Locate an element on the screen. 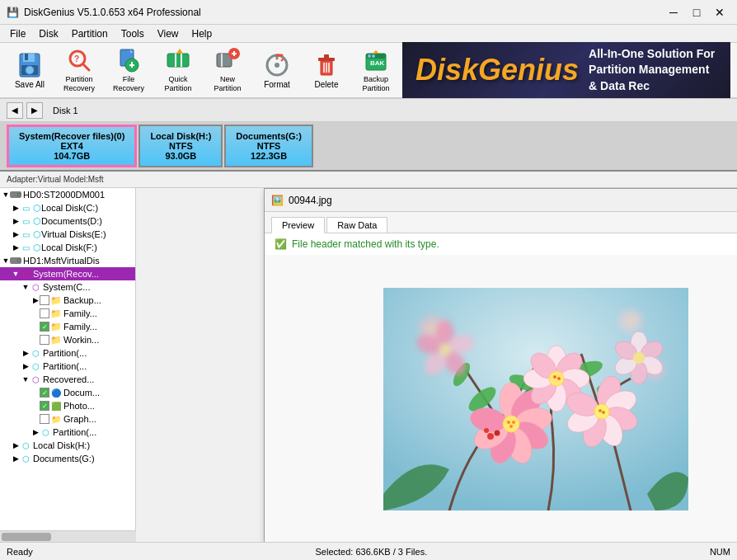  checkbox-doc: ✓ is located at coordinates (45, 393).